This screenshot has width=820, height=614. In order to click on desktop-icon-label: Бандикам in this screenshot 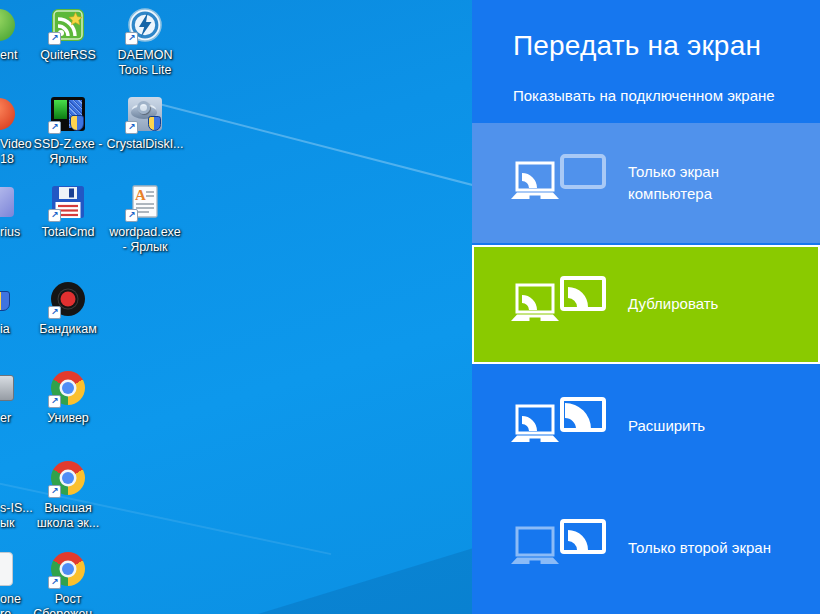, I will do `click(68, 330)`.